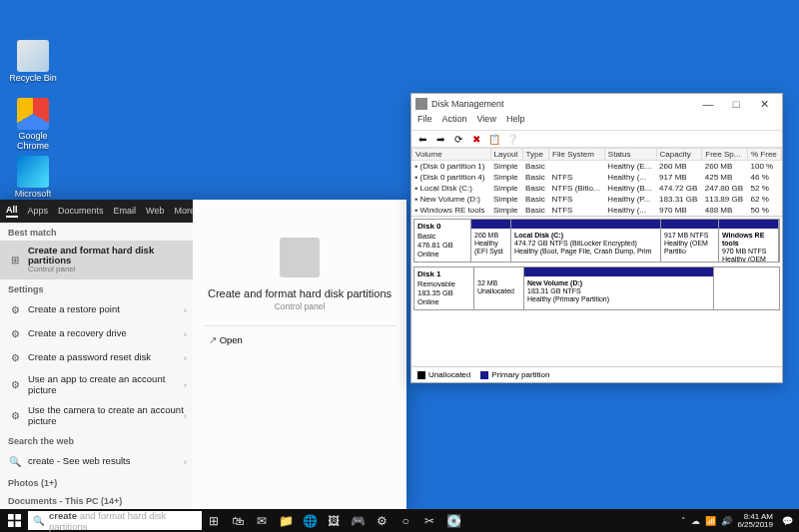  What do you see at coordinates (96, 357) in the screenshot?
I see `settings-result-2: ⚙Create a password reset disk›` at bounding box center [96, 357].